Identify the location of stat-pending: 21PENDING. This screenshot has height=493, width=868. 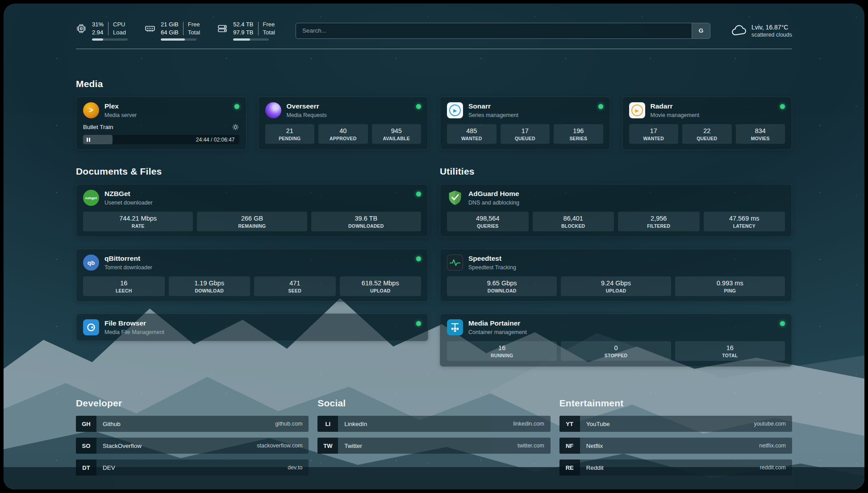
(290, 134).